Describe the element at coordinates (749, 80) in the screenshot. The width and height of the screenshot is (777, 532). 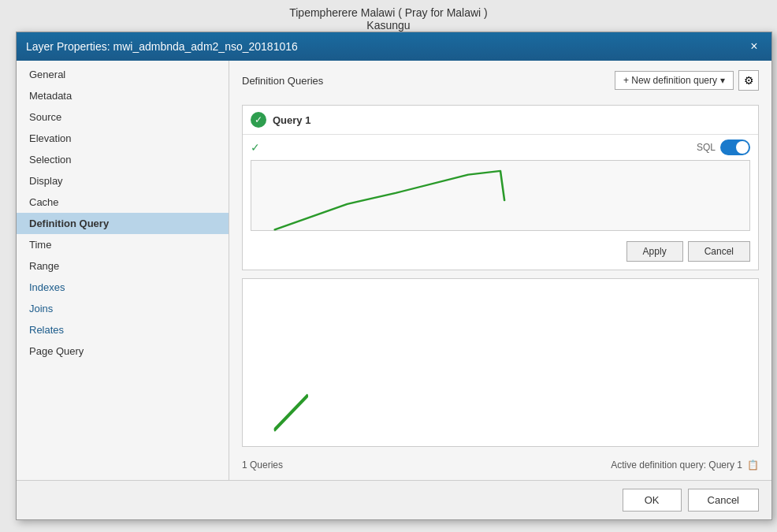
I see `gear-settings-button: ⚙` at that location.